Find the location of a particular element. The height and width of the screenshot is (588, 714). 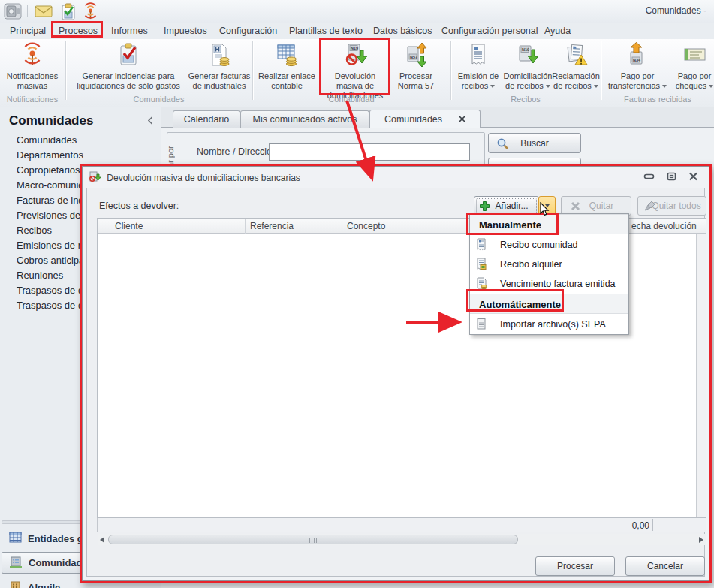

name-address-input is located at coordinates (369, 152).